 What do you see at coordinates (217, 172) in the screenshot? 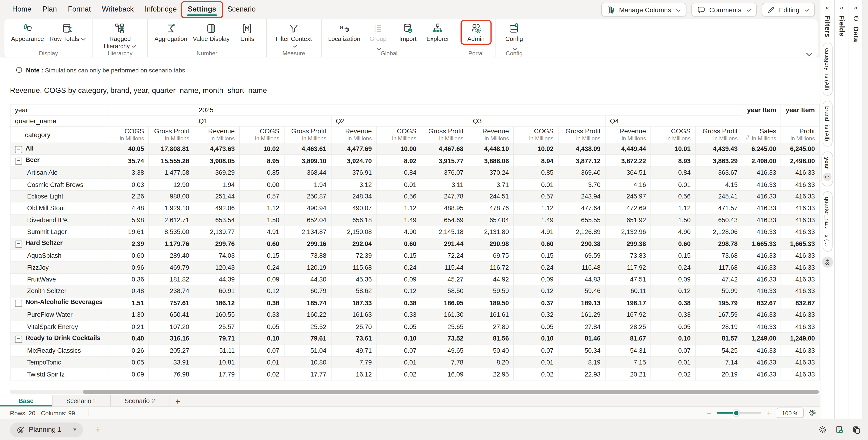
I see `value-cell: 369.29` at bounding box center [217, 172].